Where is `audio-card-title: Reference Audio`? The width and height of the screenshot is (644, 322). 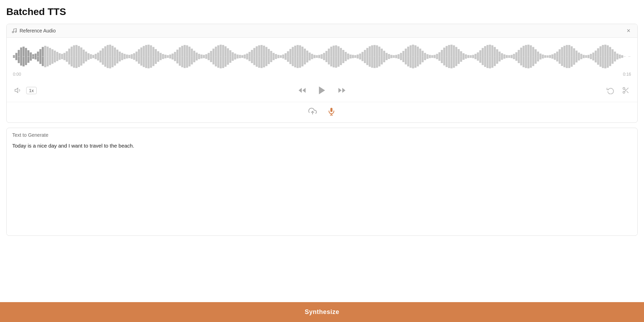
audio-card-title: Reference Audio is located at coordinates (34, 31).